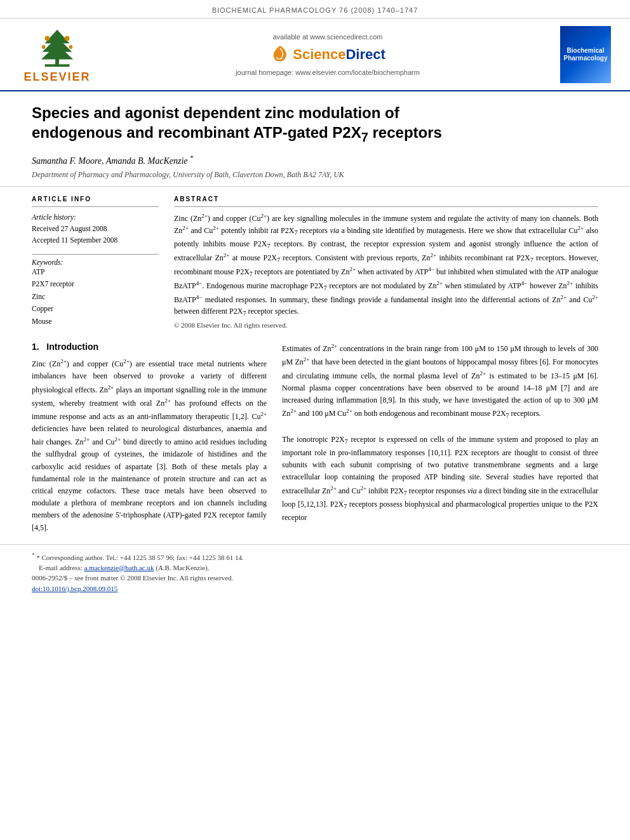 Image resolution: width=630 pixels, height=840 pixels. I want to click on intro-heading: 1. Introduction, so click(149, 347).